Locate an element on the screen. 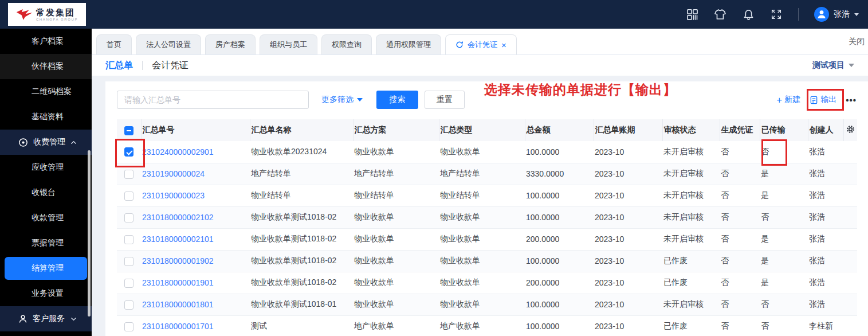  column-header: 已传输 is located at coordinates (784, 130).